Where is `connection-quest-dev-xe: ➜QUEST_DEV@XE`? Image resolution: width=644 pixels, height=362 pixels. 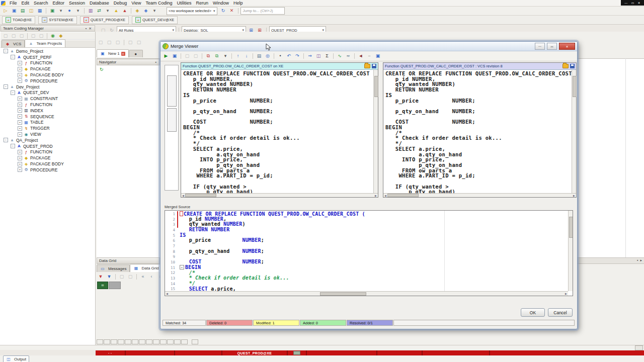 connection-quest-dev-xe: ➜QUEST_DEV@XE is located at coordinates (155, 20).